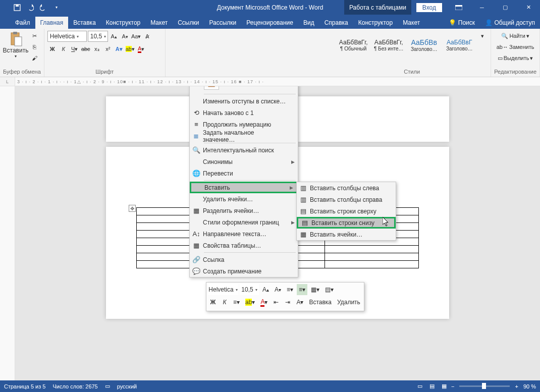  I want to click on vertical-ruler, so click(8, 233).